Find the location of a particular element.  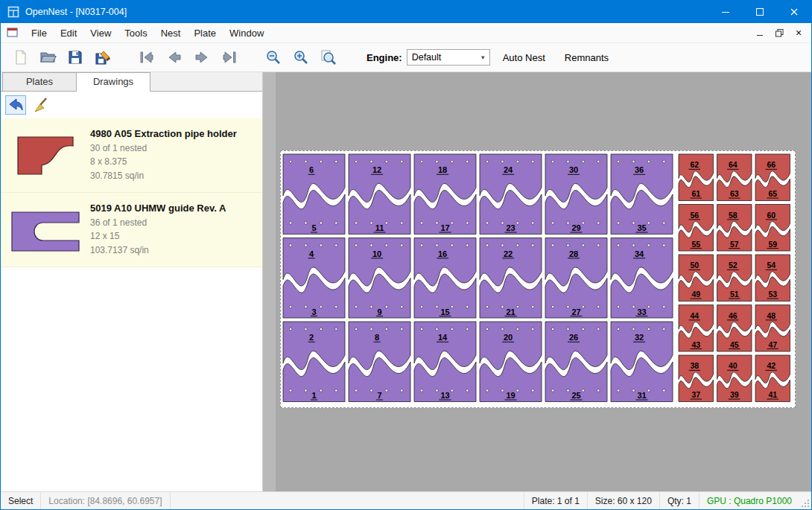

clear-nest-button is located at coordinates (41, 105).